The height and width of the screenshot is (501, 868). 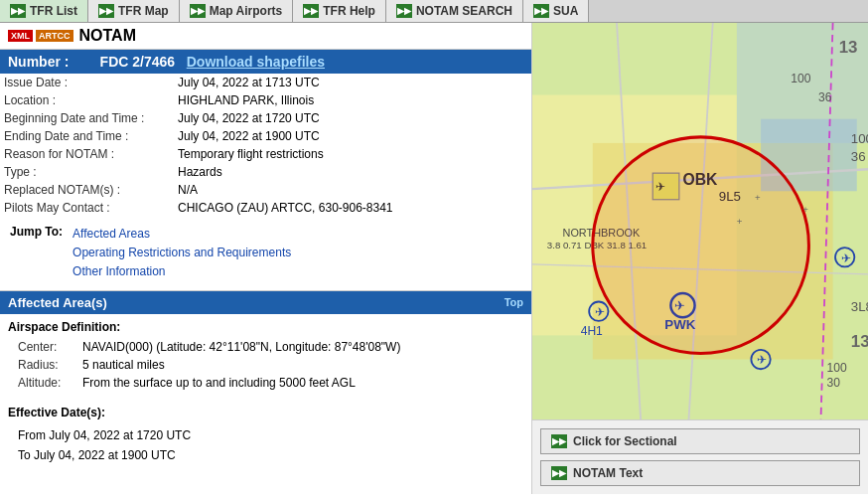 I want to click on effective-to: To July 04, 2022 at 1900 UTC, so click(x=270, y=455).